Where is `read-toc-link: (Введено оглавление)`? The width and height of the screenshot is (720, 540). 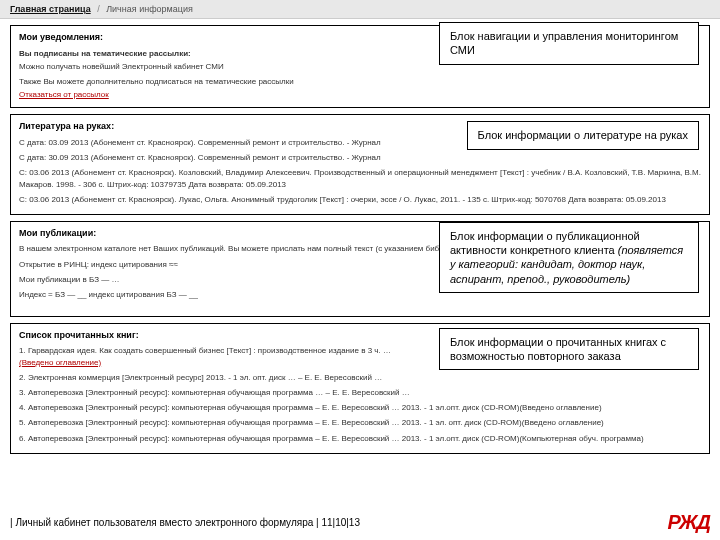
read-toc-link: (Введено оглавление) is located at coordinates (60, 362).